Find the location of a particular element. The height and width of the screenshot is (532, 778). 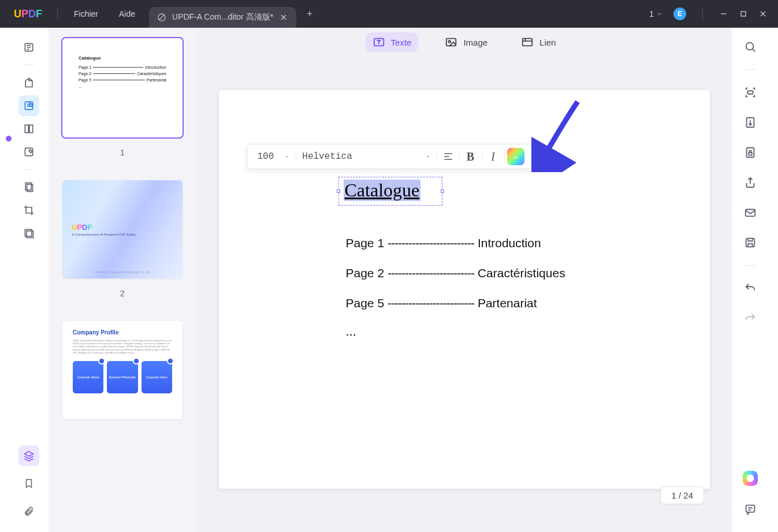

undo-button is located at coordinates (750, 288).